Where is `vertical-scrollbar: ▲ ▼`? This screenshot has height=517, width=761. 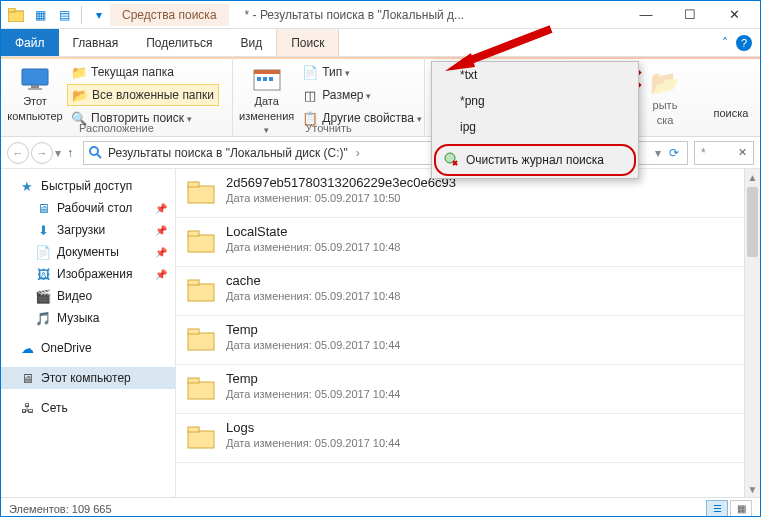
vertical-scrollbar: ▲ ▼ is located at coordinates (752, 333).